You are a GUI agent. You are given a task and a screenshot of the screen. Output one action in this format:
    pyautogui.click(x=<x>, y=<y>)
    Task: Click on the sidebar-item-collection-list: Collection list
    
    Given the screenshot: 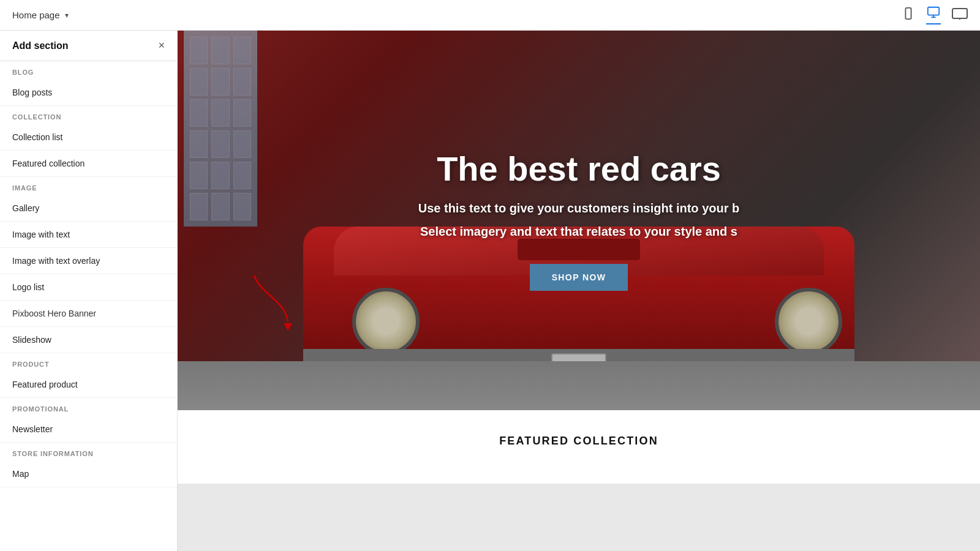 What is the action you would take?
    pyautogui.click(x=88, y=137)
    